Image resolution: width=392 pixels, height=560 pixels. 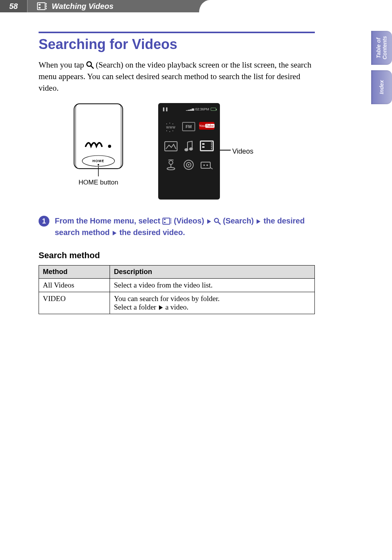 What do you see at coordinates (177, 227) in the screenshot?
I see `step-1: 1 From the Home menu, select (Videos) (S…` at bounding box center [177, 227].